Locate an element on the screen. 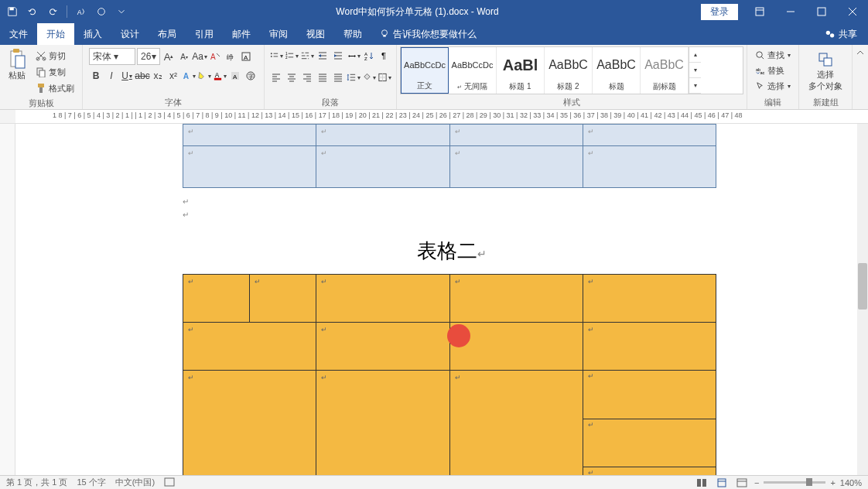 This screenshot has width=868, height=489. qat-circle-icon is located at coordinates (101, 12).